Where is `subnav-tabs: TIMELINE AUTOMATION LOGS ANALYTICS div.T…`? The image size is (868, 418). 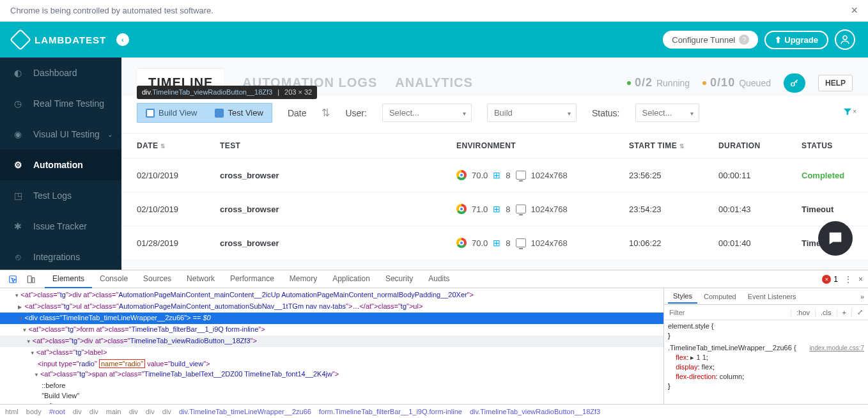
subnav-tabs: TIMELINE AUTOMATION LOGS ANALYTICS div.T… is located at coordinates (495, 77).